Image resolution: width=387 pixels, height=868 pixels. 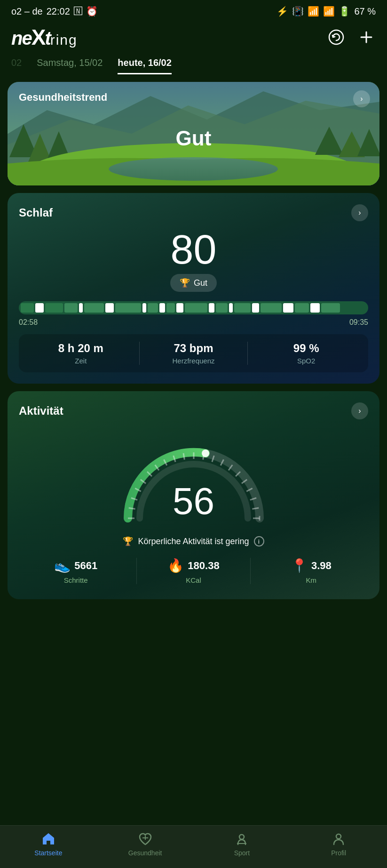 What do you see at coordinates (200, 283) in the screenshot?
I see `sleep-badge-label: Gut` at bounding box center [200, 283].